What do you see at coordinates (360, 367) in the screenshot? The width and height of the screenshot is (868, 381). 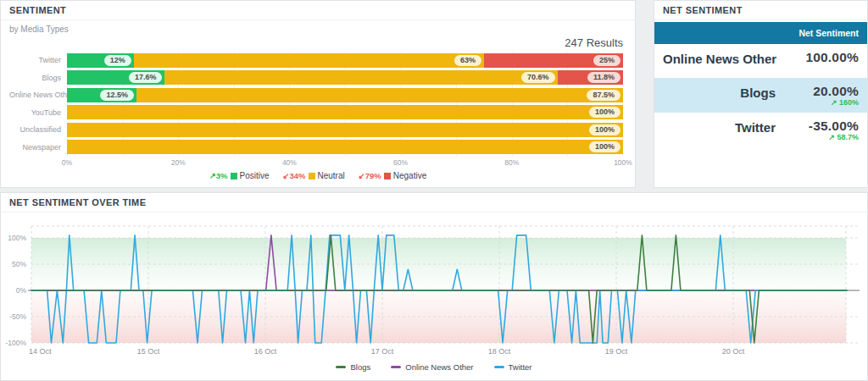 I see `legend-label: Blogs` at bounding box center [360, 367].